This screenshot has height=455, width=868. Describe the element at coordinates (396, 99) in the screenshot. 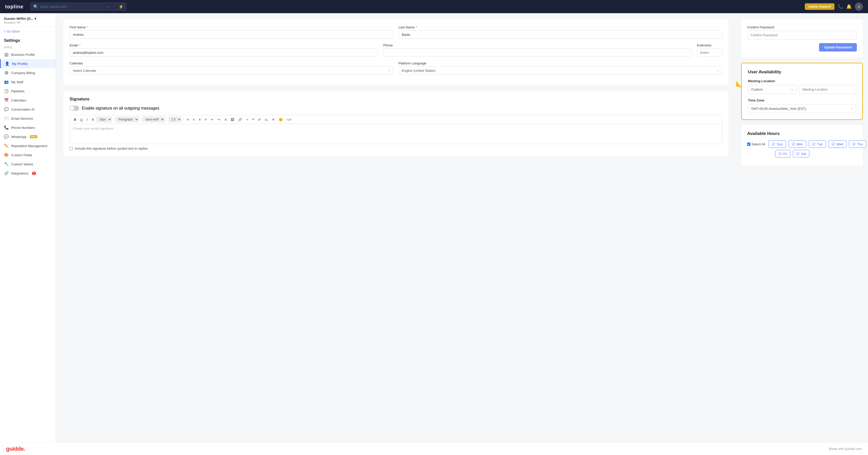

I see `signature-title: Signature` at that location.